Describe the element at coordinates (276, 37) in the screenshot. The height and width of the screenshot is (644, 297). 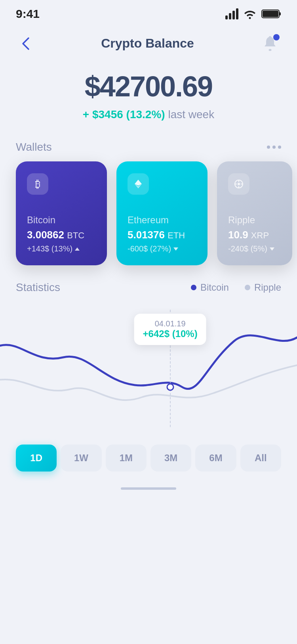
I see `notification-badge` at that location.